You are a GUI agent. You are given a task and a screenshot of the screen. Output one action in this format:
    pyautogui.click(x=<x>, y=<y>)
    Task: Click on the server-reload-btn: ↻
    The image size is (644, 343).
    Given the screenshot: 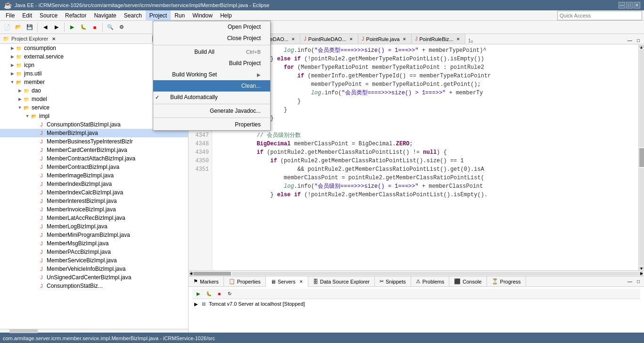 What is the action you would take?
    pyautogui.click(x=230, y=294)
    